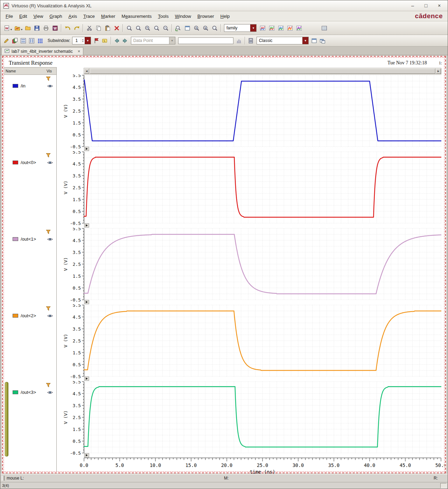 Image resolution: width=448 pixels, height=489 pixels. Describe the element at coordinates (262, 28) in the screenshot. I see `append-plots-icon` at that location.